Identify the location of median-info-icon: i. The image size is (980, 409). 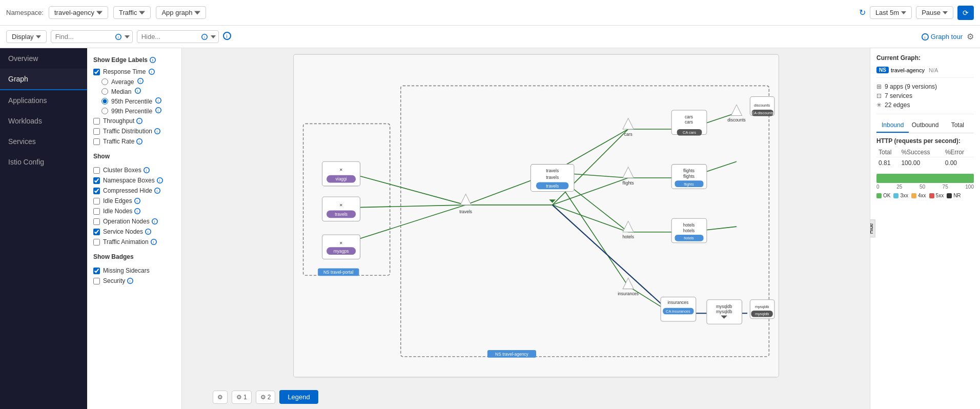
(138, 91).